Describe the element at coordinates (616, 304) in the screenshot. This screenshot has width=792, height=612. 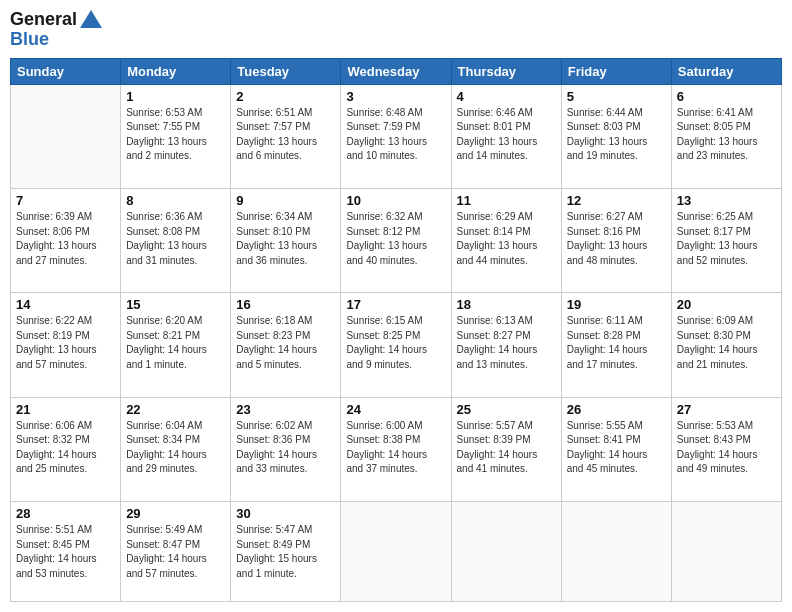
I see `day-number: 19` at that location.